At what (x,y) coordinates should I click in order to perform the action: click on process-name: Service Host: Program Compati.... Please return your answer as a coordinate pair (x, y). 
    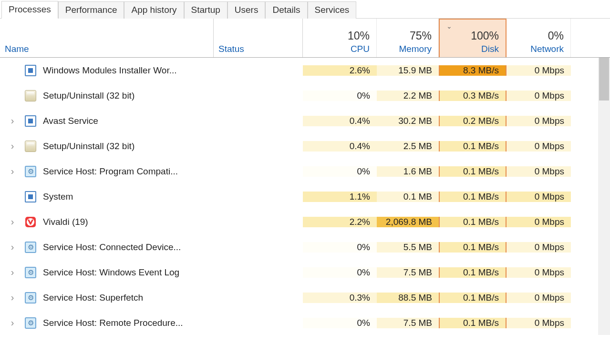
    Looking at the image, I should click on (111, 172).